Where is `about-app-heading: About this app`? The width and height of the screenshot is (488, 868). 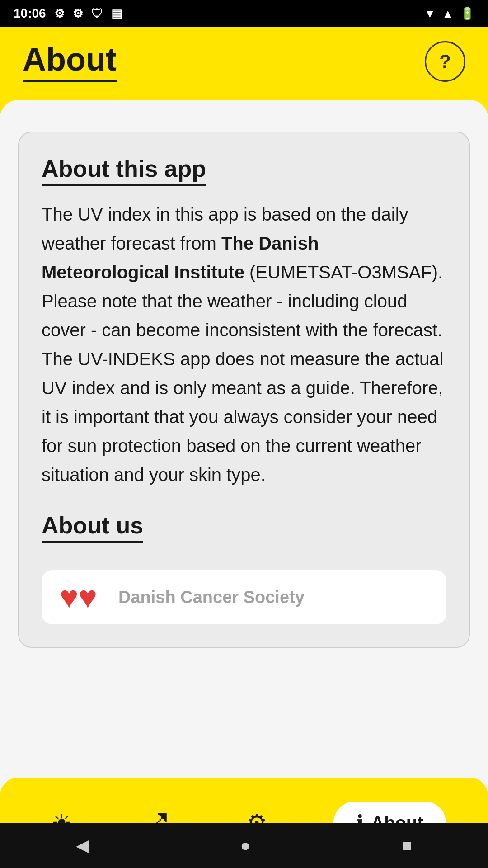 about-app-heading: About this app is located at coordinates (124, 171).